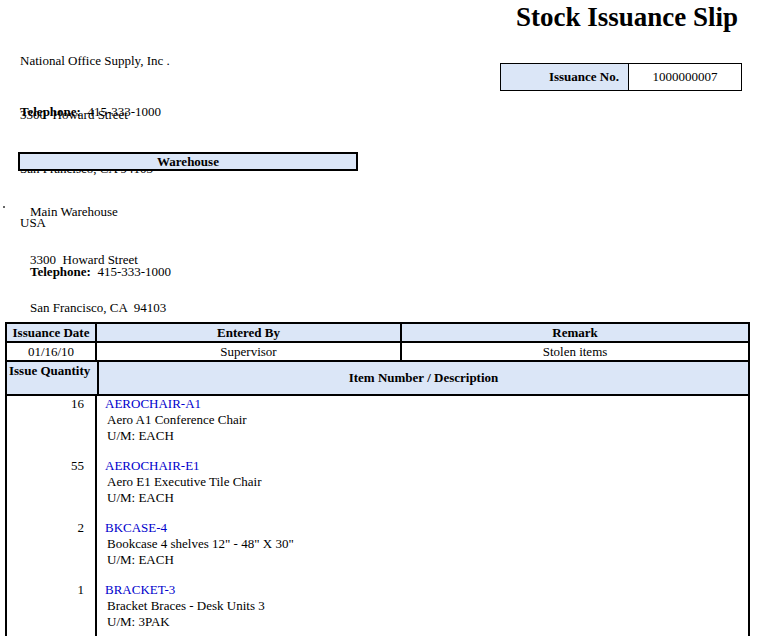 The height and width of the screenshot is (636, 765). Describe the element at coordinates (96, 516) in the screenshot. I see `quantity-column-divider` at that location.